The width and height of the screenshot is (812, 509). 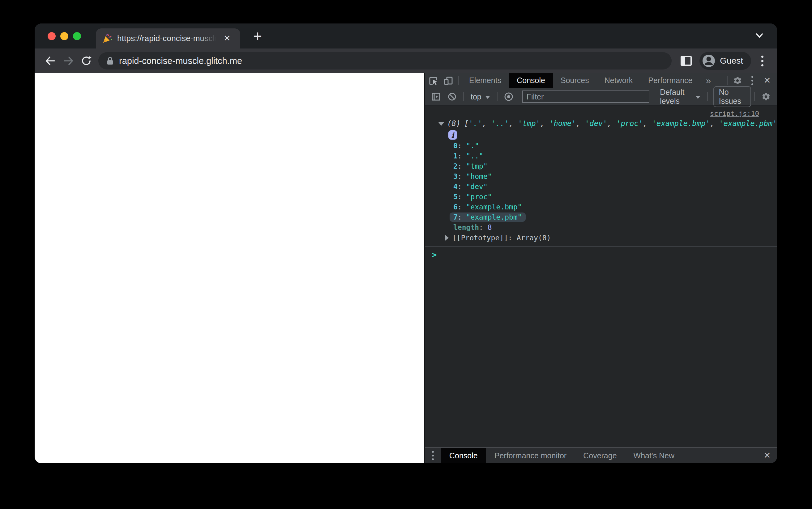 What do you see at coordinates (601, 146) in the screenshot?
I see `array-item-row: 0: "."` at bounding box center [601, 146].